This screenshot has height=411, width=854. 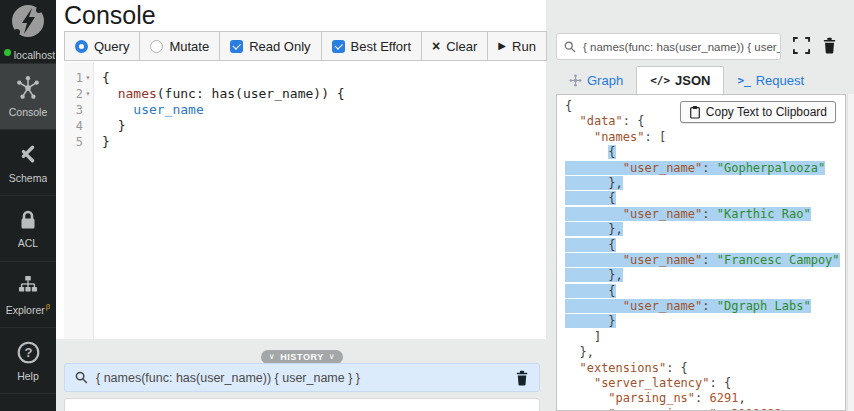 What do you see at coordinates (28, 112) in the screenshot?
I see `sidebar-item-label: Console` at bounding box center [28, 112].